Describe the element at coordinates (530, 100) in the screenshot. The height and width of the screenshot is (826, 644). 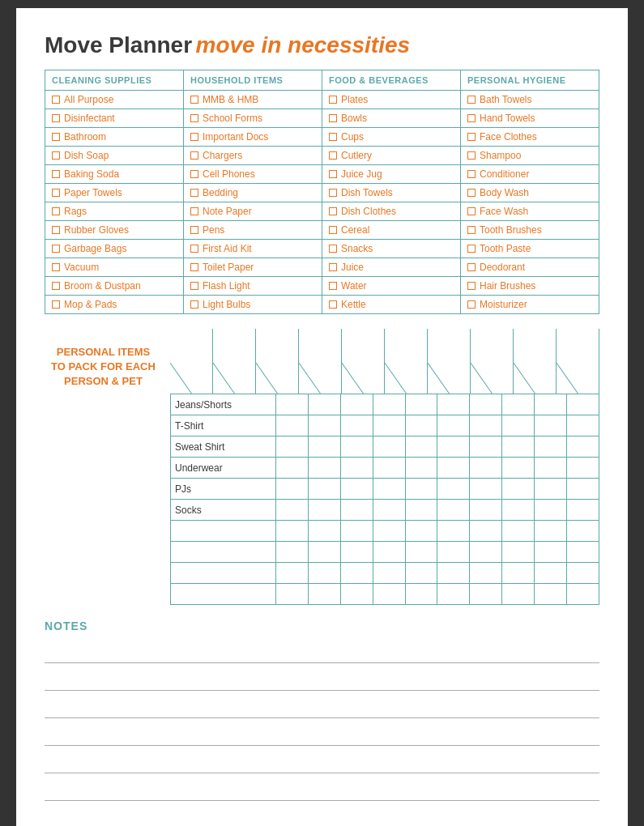
I see `check-item: Bath Towels` at that location.